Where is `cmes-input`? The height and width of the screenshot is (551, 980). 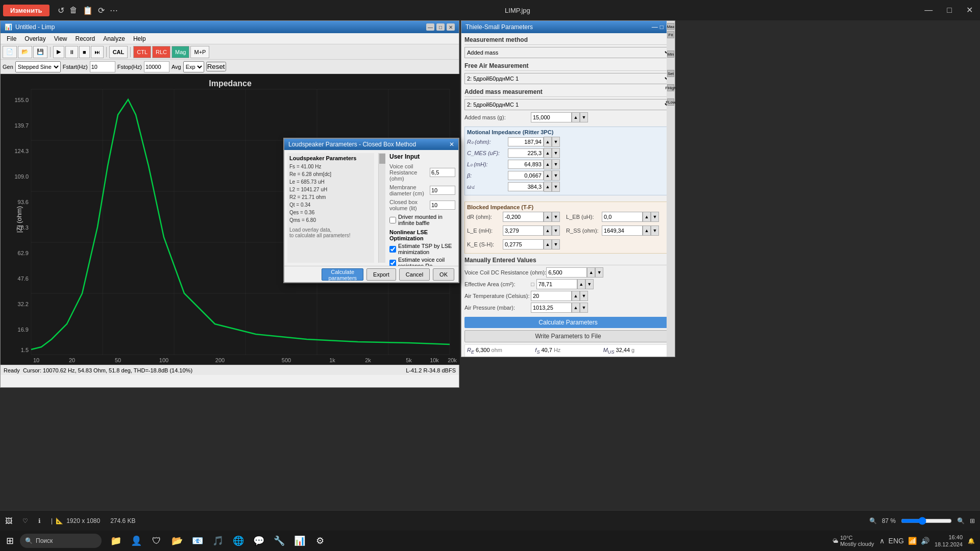
cmes-input is located at coordinates (526, 153).